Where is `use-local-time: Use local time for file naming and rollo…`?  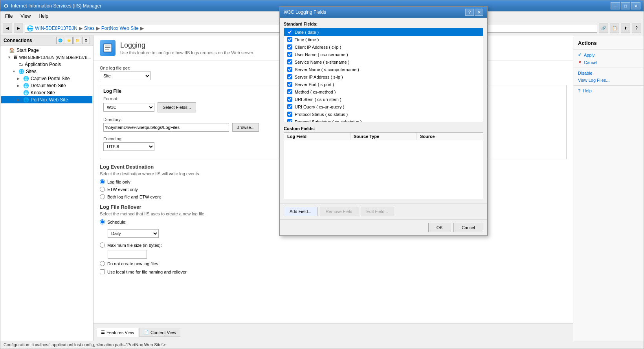
use-local-time: Use local time for file naming and rollo… is located at coordinates (333, 272).